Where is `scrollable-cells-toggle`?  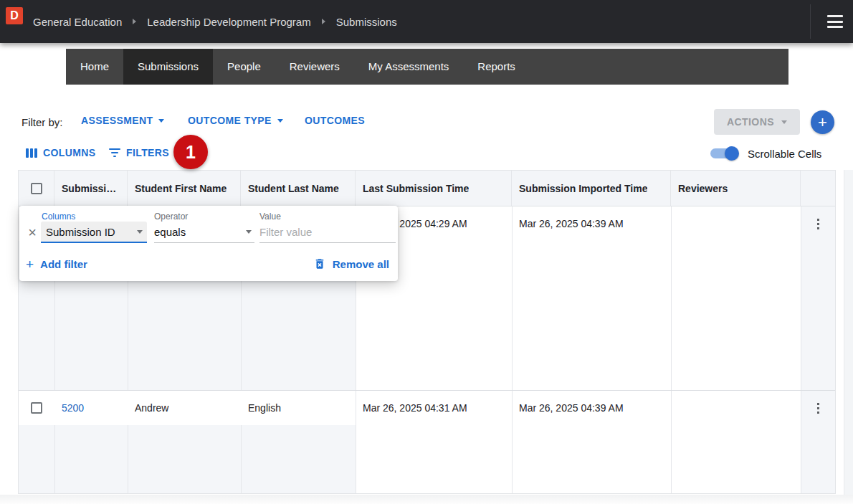 scrollable-cells-toggle is located at coordinates (724, 153).